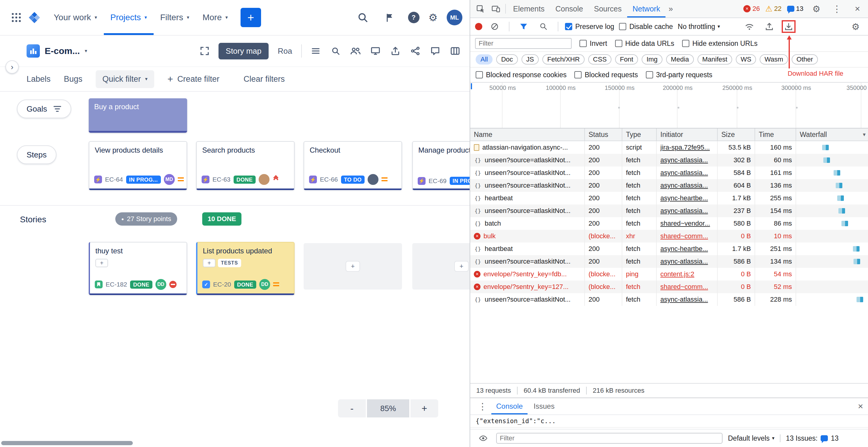 This screenshot has width=868, height=447. What do you see at coordinates (529, 9) in the screenshot?
I see `tab-elements: Elements` at bounding box center [529, 9].